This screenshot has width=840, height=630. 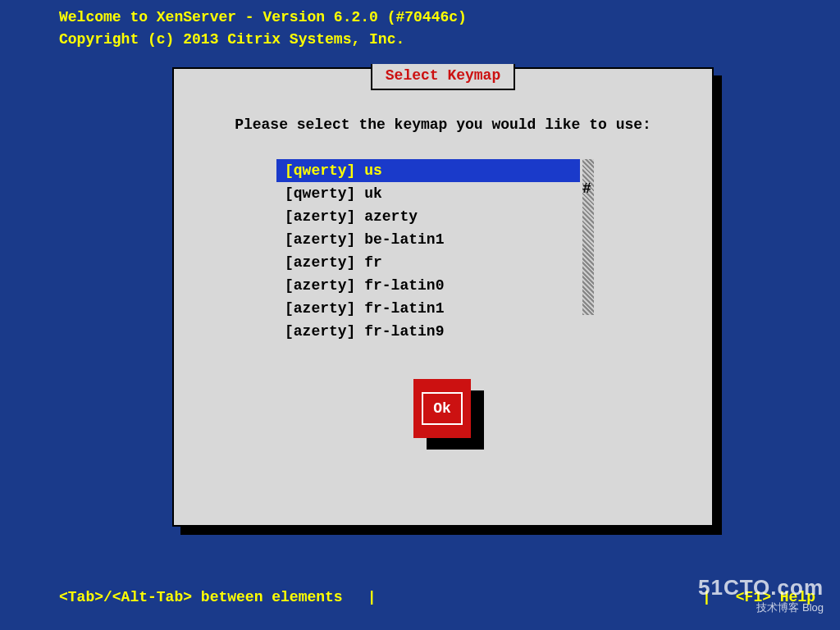 What do you see at coordinates (443, 125) in the screenshot?
I see `dialog-prompt: Please select the keymap you would like …` at bounding box center [443, 125].